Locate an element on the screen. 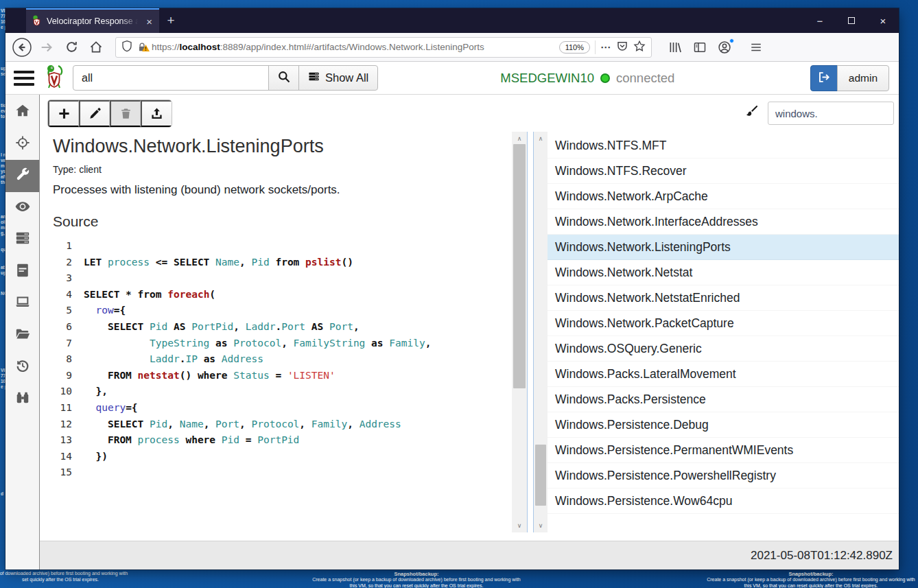 The height and width of the screenshot is (588, 918). detail-pane-scrollbar: ∧ ∨ is located at coordinates (519, 332).